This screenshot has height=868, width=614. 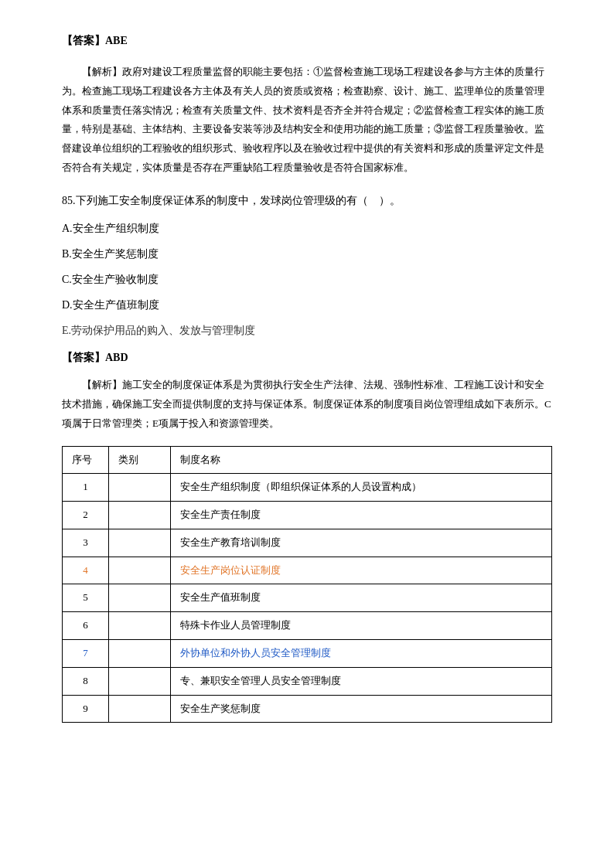 What do you see at coordinates (95, 357) in the screenshot?
I see `answer-tag-2: 【答案】ABD` at bounding box center [95, 357].